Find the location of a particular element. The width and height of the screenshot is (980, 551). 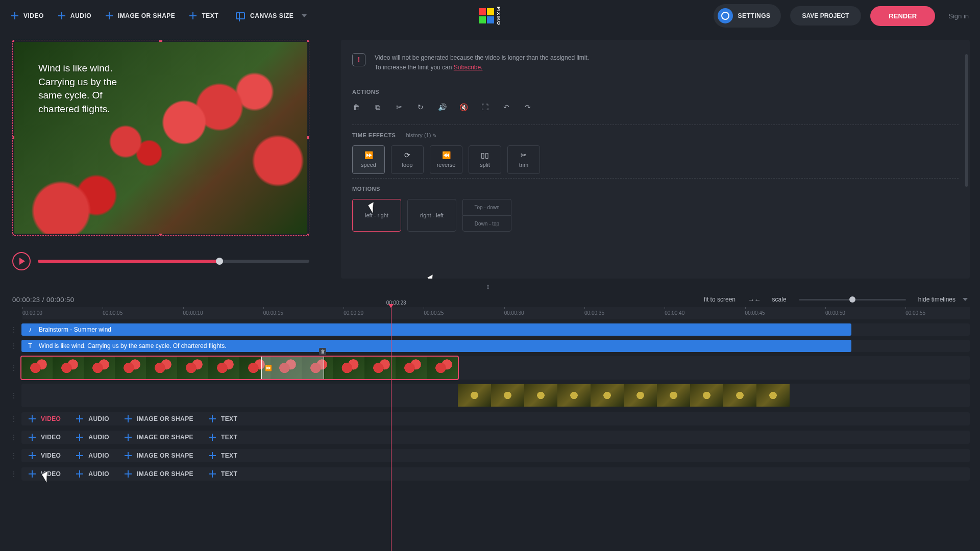

progress-knob is located at coordinates (219, 261).